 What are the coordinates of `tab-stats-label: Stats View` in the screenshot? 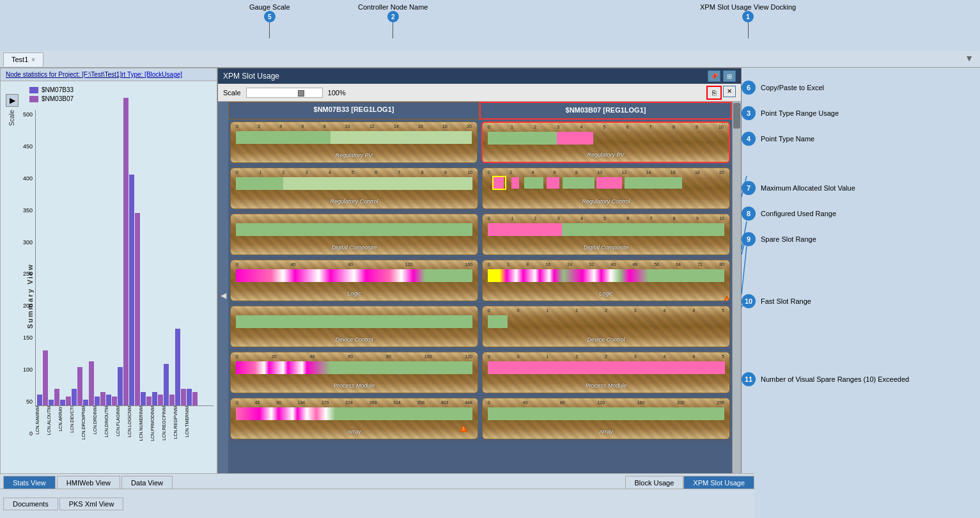 It's located at (29, 483).